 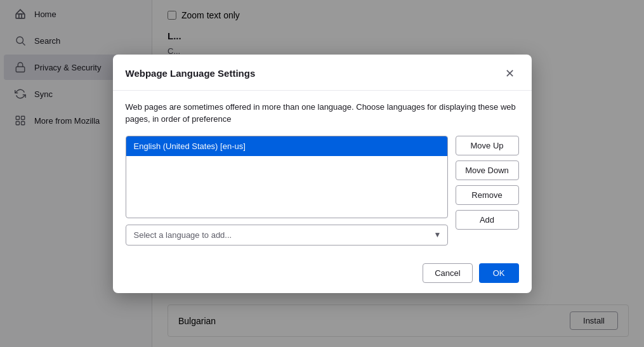 I want to click on language-add-dropdown: Select a language to add..., so click(x=287, y=235).